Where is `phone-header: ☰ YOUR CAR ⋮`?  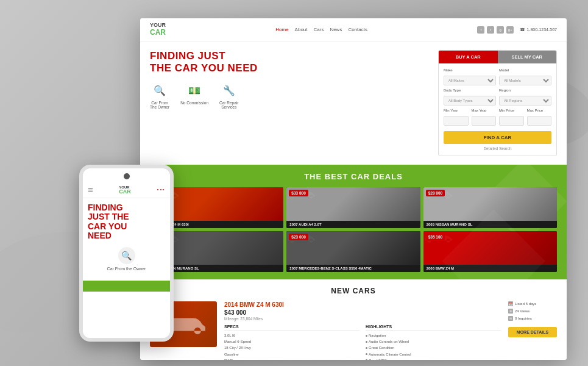 phone-header: ☰ YOUR CAR ⋮ is located at coordinates (127, 190).